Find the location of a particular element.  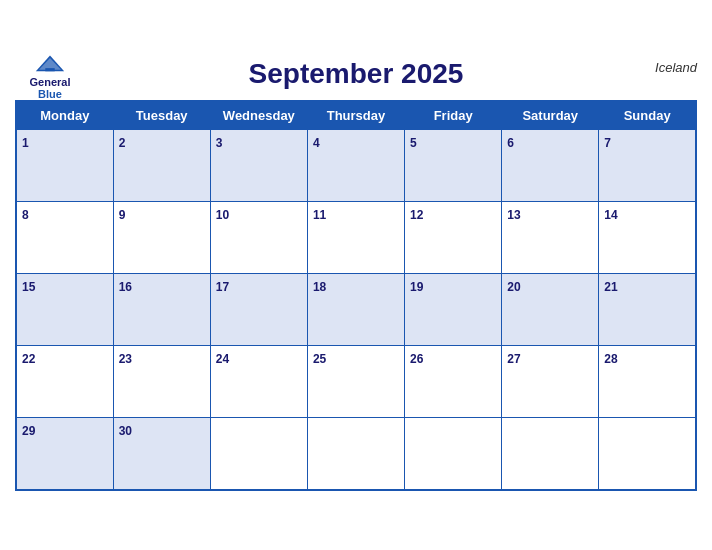

logo-icon is located at coordinates (50, 65).